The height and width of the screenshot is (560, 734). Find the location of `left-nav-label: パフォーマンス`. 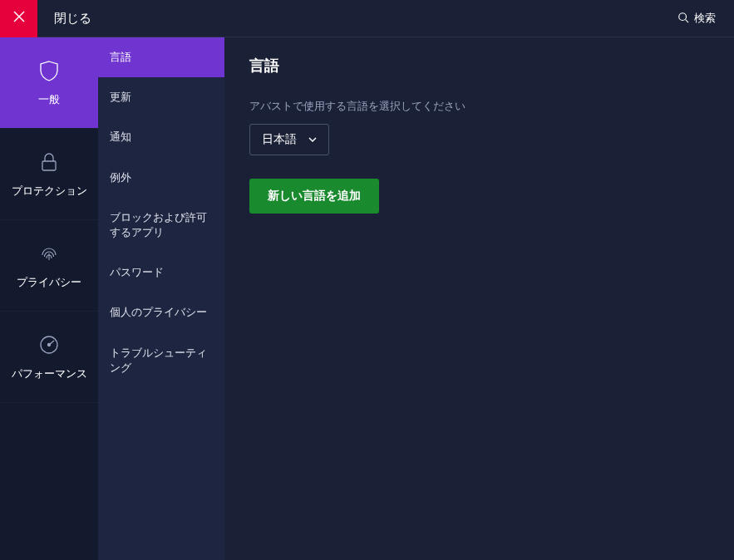

left-nav-label: パフォーマンス is located at coordinates (50, 374).